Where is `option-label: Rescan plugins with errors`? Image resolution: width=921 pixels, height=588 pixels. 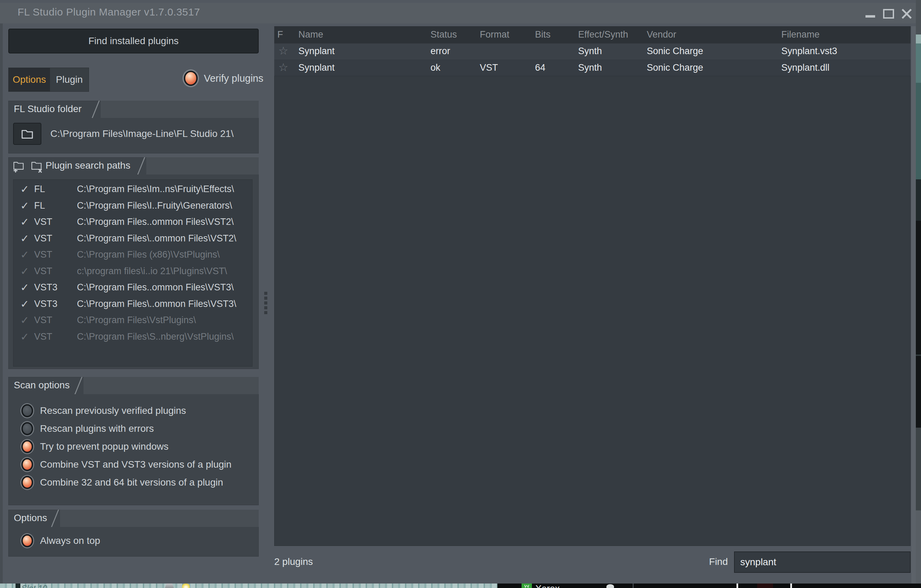 option-label: Rescan plugins with errors is located at coordinates (97, 429).